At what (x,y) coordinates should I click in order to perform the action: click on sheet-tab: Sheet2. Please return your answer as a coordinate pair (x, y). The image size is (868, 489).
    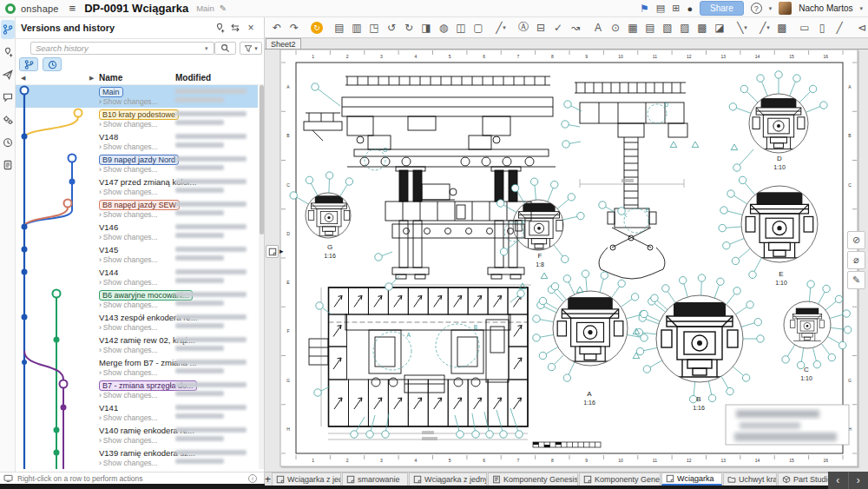
    Looking at the image, I should click on (283, 43).